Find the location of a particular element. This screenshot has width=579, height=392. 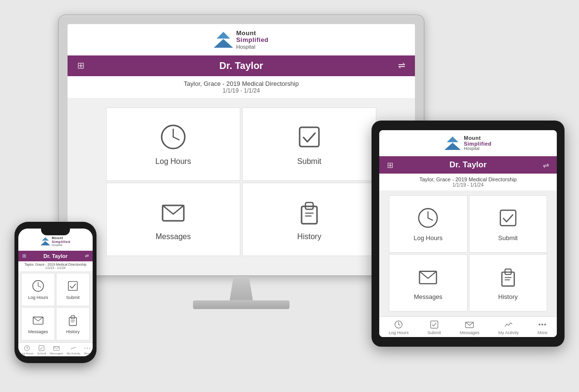

phone-log-hours-button: Log Hours is located at coordinates (38, 289).